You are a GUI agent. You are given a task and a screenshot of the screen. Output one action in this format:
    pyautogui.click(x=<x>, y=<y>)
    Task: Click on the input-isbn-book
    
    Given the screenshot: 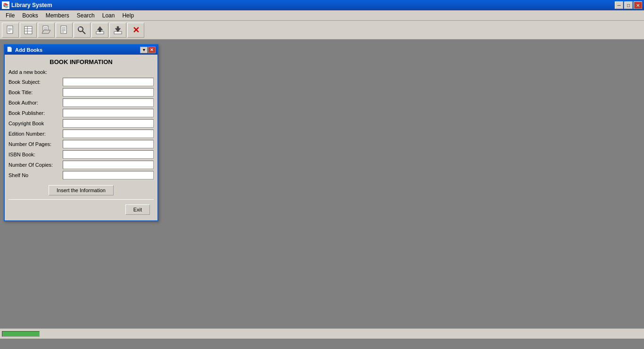 What is the action you would take?
    pyautogui.click(x=108, y=154)
    